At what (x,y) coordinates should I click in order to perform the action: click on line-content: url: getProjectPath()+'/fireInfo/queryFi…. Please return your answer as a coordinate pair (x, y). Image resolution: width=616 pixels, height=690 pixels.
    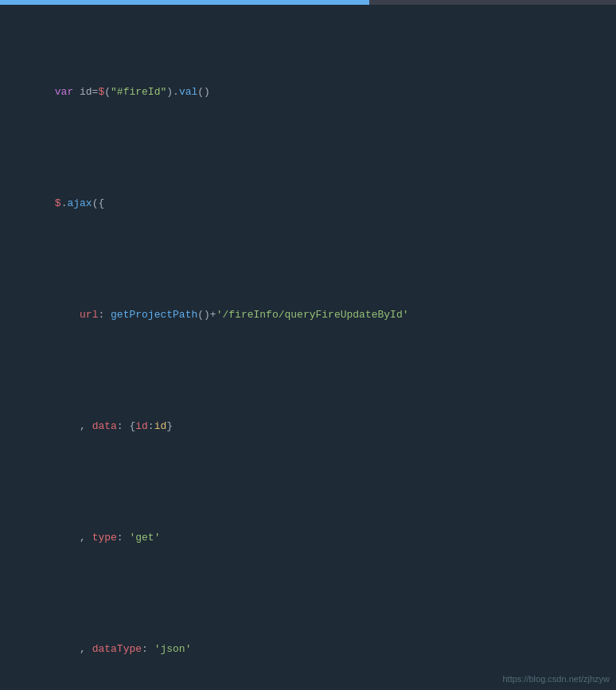
    Looking at the image, I should click on (312, 315).